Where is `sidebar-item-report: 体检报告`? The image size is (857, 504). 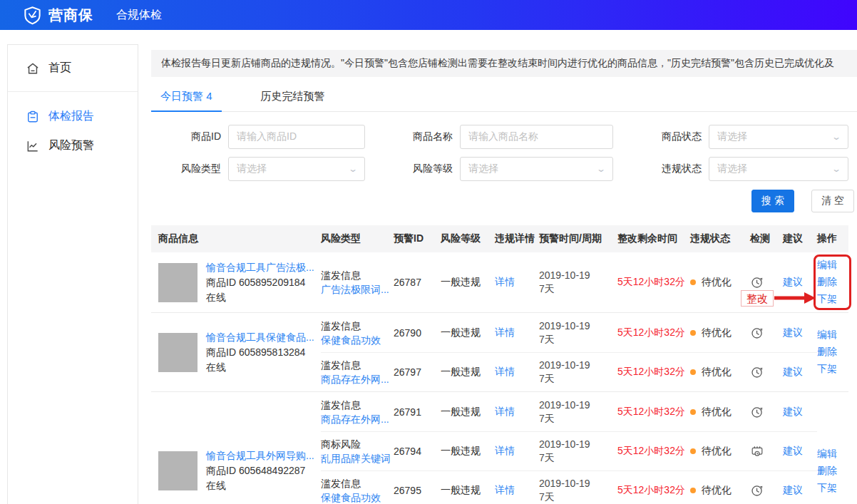 sidebar-item-report: 体检报告 is located at coordinates (73, 117).